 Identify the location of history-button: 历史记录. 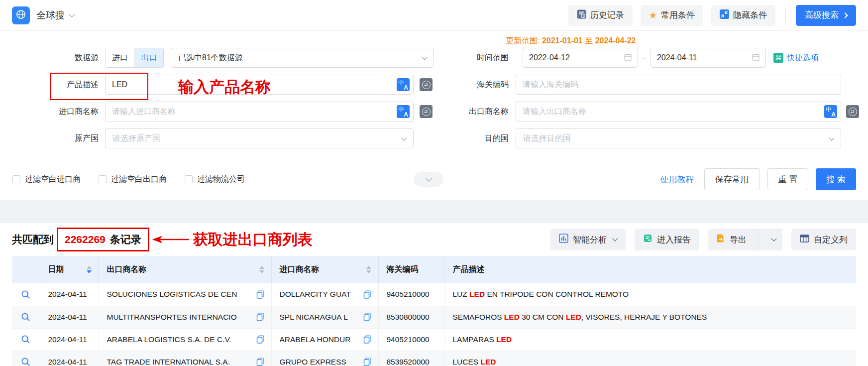
(600, 15).